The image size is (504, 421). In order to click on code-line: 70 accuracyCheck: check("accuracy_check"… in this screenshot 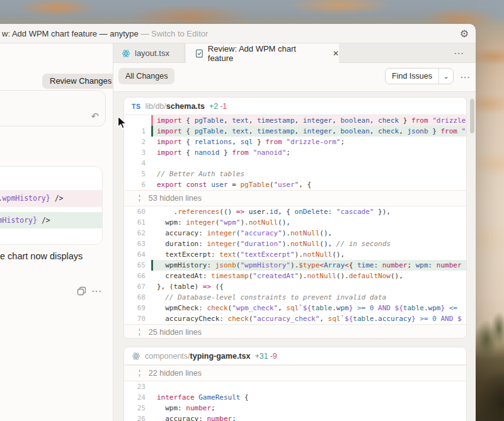, I will do `click(295, 318)`.